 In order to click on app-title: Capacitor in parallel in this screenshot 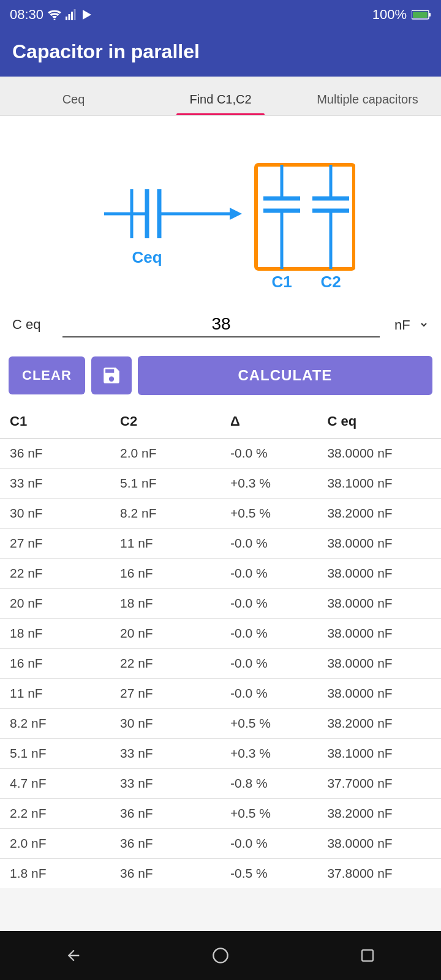, I will do `click(221, 51)`.